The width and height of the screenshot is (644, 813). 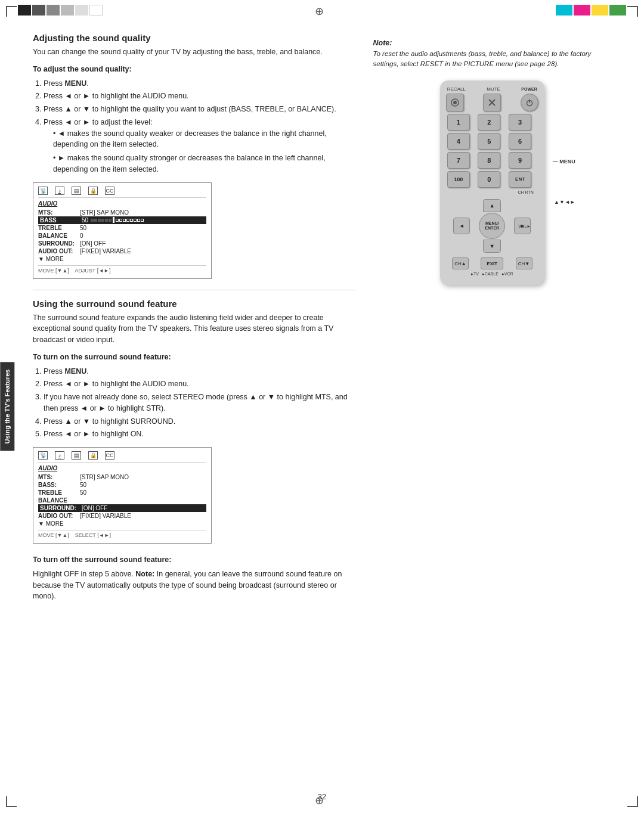 I want to click on corner-mark-tr, so click(x=633, y=11).